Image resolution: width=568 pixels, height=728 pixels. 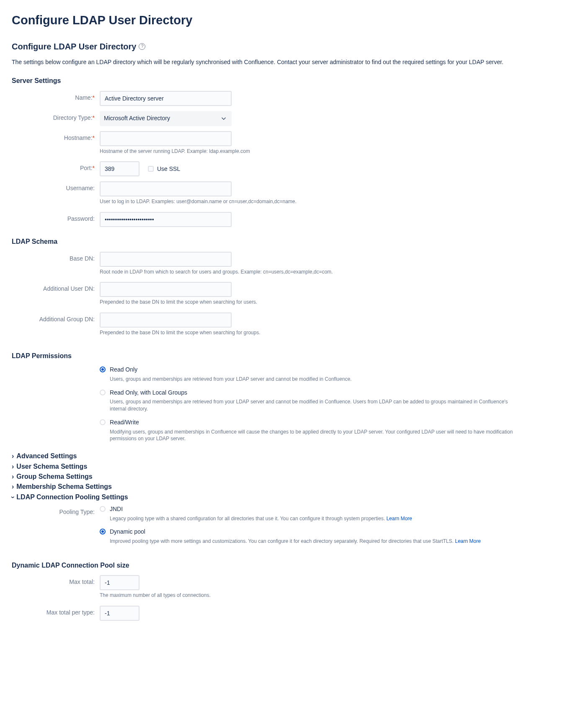 What do you see at coordinates (284, 565) in the screenshot?
I see `pool-size-heading: Dynamic LDAP Connection Pool size` at bounding box center [284, 565].